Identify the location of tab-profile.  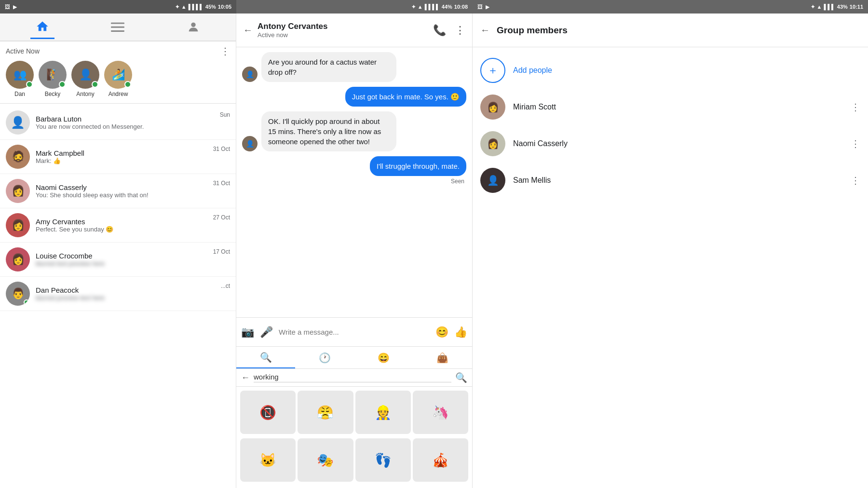
(193, 27).